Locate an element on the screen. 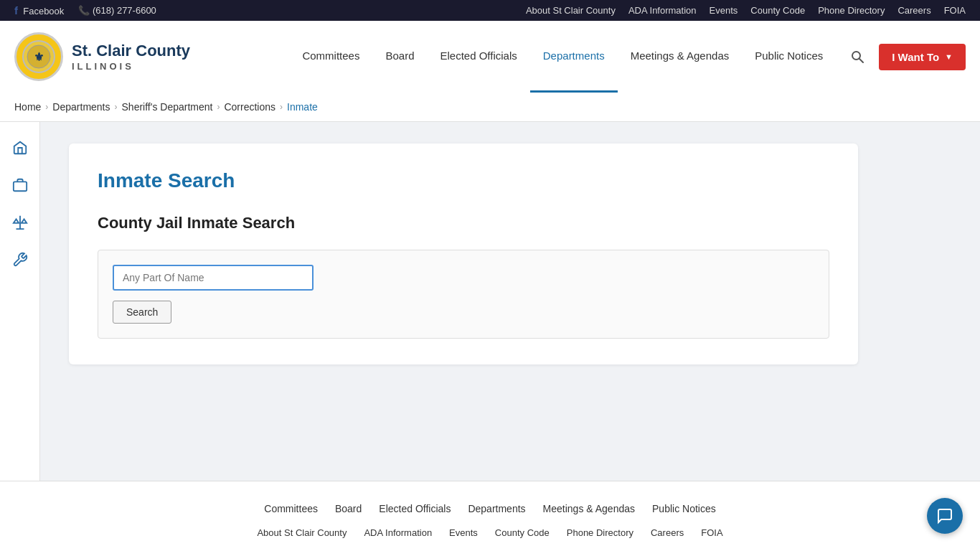 Image resolution: width=980 pixels, height=551 pixels. search-submit-button: Search is located at coordinates (142, 312).